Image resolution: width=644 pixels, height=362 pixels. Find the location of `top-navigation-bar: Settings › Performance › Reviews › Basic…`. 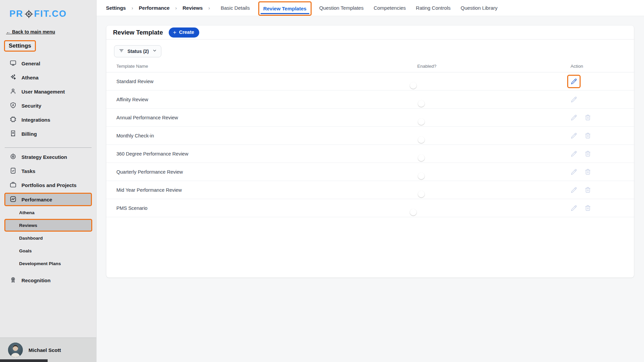

top-navigation-bar: Settings › Performance › Reviews › Basic… is located at coordinates (370, 8).